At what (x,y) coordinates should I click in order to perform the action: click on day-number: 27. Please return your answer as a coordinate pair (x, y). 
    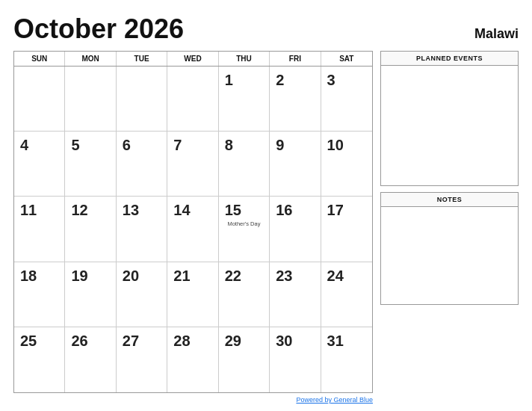
    Looking at the image, I should click on (131, 341).